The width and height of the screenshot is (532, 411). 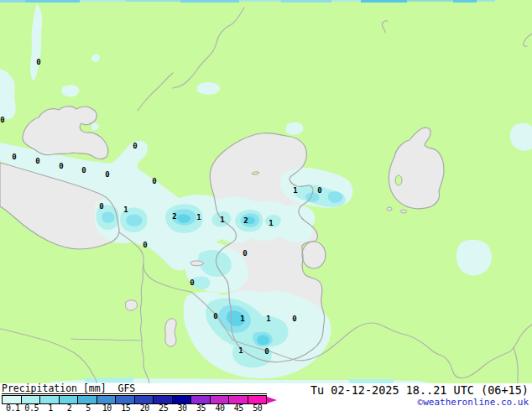 What do you see at coordinates (183, 408) in the screenshot?
I see `legend-tick-30: 30` at bounding box center [183, 408].